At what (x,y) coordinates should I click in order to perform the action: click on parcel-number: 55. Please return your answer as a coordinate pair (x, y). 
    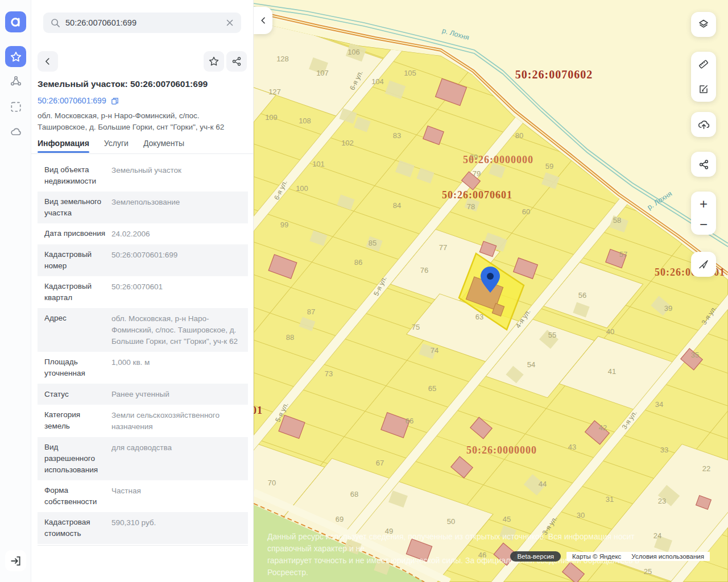
    Looking at the image, I should click on (552, 335).